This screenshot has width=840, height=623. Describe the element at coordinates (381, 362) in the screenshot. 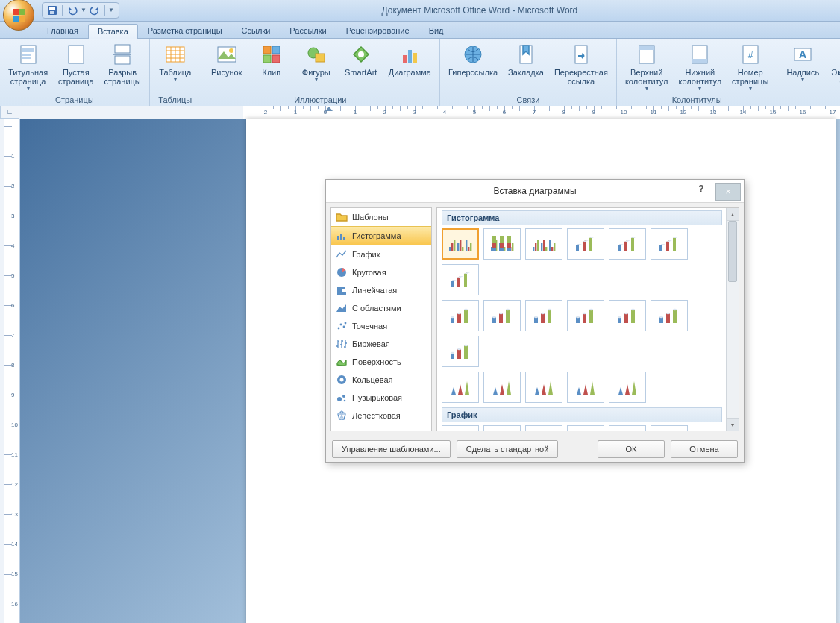

I see `chart-category-поверхность: Поверхность` at that location.